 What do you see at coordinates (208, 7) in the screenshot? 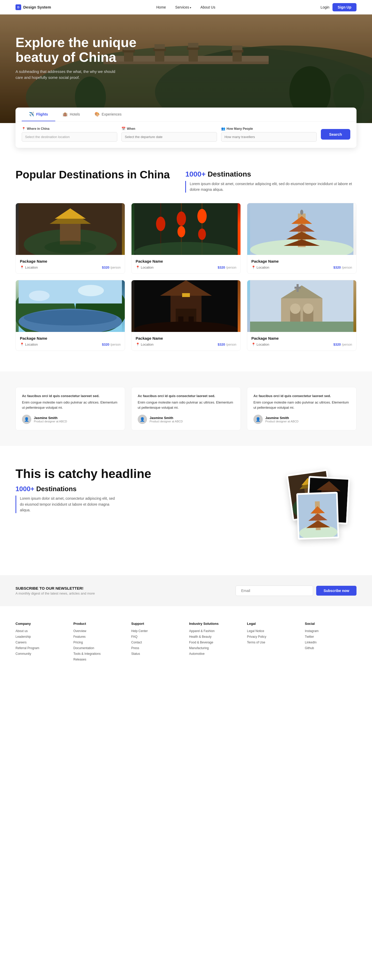
I see `nav-about: About Us` at bounding box center [208, 7].